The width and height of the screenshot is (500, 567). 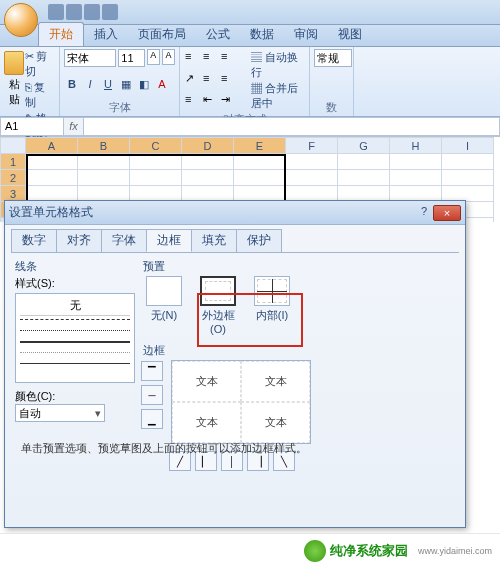 I want to click on undo-icon, so click(x=74, y=12).